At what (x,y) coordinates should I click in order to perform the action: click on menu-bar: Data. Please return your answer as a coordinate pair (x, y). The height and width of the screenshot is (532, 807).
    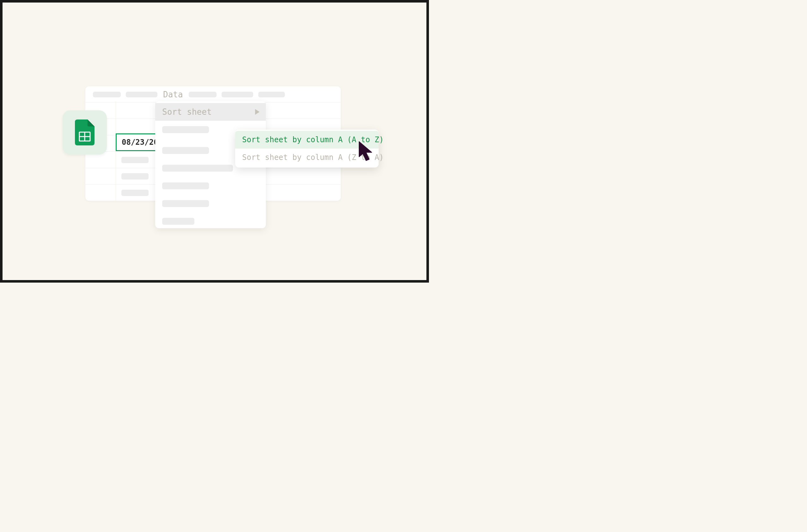
    Looking at the image, I should click on (213, 94).